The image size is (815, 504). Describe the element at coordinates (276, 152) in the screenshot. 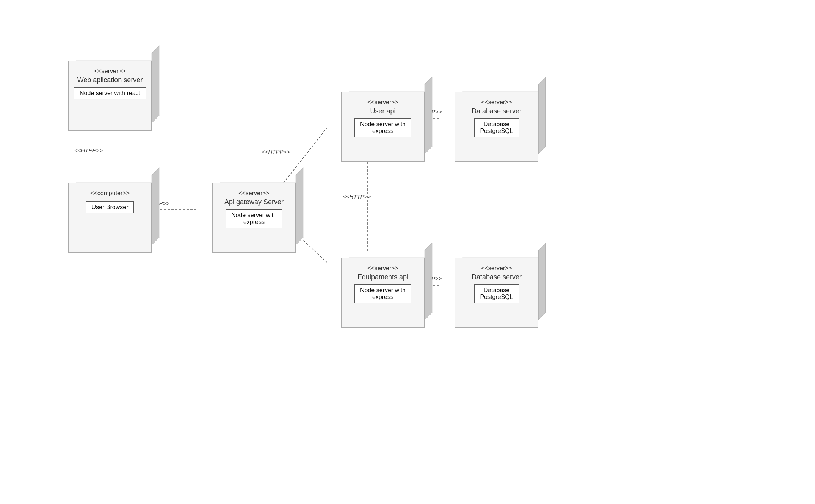

I see `arrow-label-htpp3: <<HTPP>>` at that location.